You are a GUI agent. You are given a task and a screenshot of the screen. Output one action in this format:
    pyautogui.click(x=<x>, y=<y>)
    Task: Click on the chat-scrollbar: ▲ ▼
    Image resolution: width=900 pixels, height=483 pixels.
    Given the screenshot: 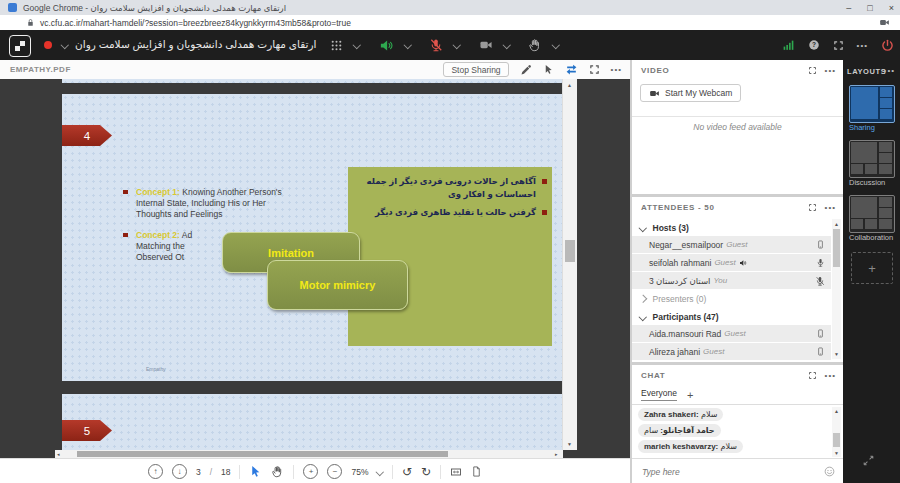 What is the action you would take?
    pyautogui.click(x=836, y=432)
    